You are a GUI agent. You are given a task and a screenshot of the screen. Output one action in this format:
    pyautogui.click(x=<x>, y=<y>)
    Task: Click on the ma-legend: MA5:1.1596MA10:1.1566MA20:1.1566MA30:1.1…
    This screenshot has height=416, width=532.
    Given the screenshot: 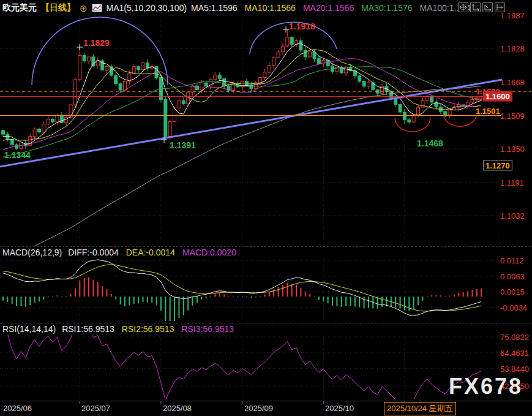 What is the action you would take?
    pyautogui.click(x=333, y=8)
    